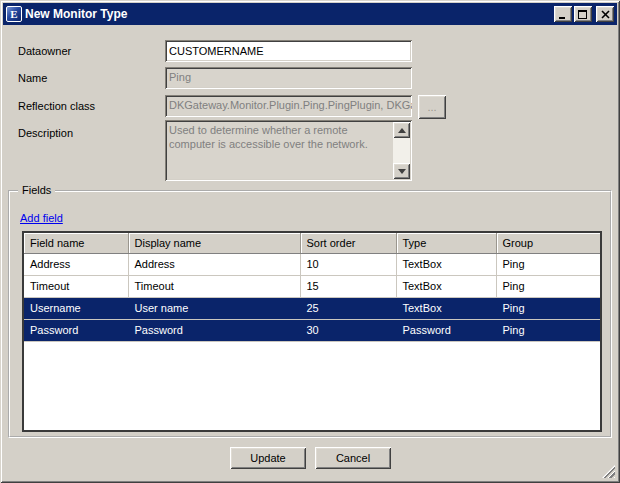 The height and width of the screenshot is (483, 620). What do you see at coordinates (312, 308) in the screenshot?
I see `table-row: UsernameUser name25TextBoxPing` at bounding box center [312, 308].